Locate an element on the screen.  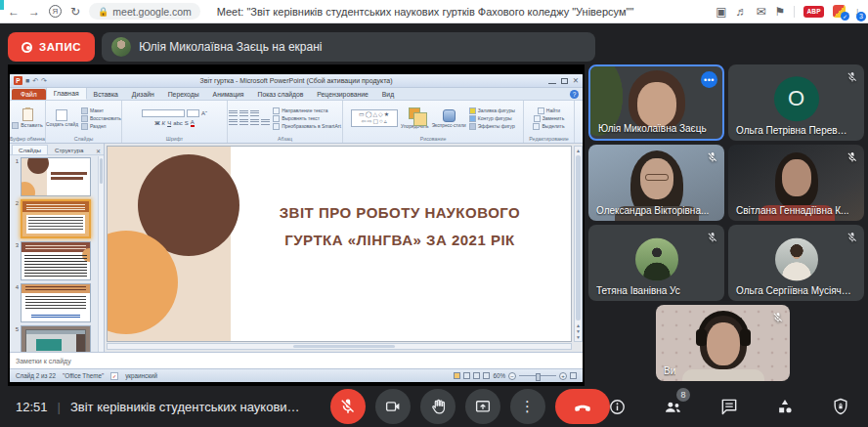
camera-toggle-button is located at coordinates (393, 406).